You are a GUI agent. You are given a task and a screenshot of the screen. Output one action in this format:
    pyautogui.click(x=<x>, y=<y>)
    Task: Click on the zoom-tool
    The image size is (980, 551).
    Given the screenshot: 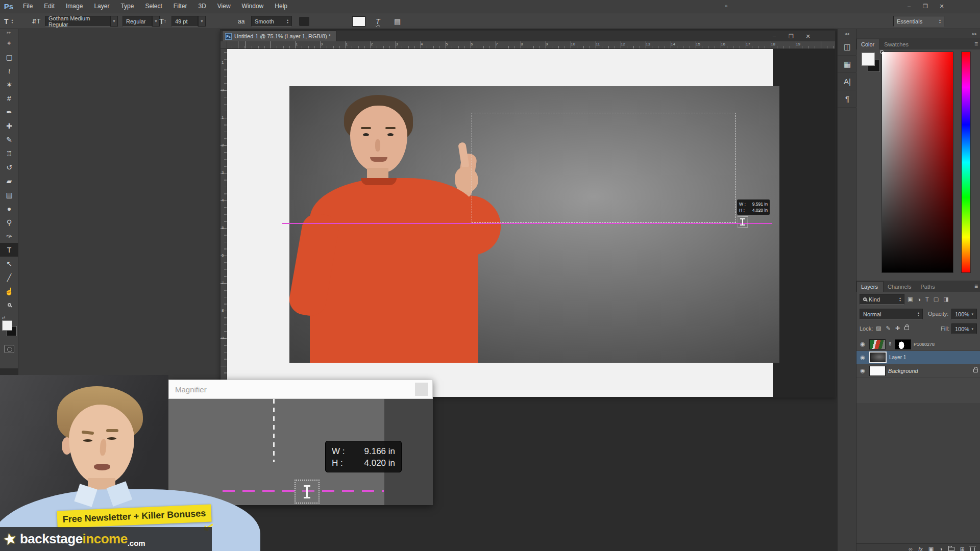 What is the action you would take?
    pyautogui.click(x=9, y=305)
    